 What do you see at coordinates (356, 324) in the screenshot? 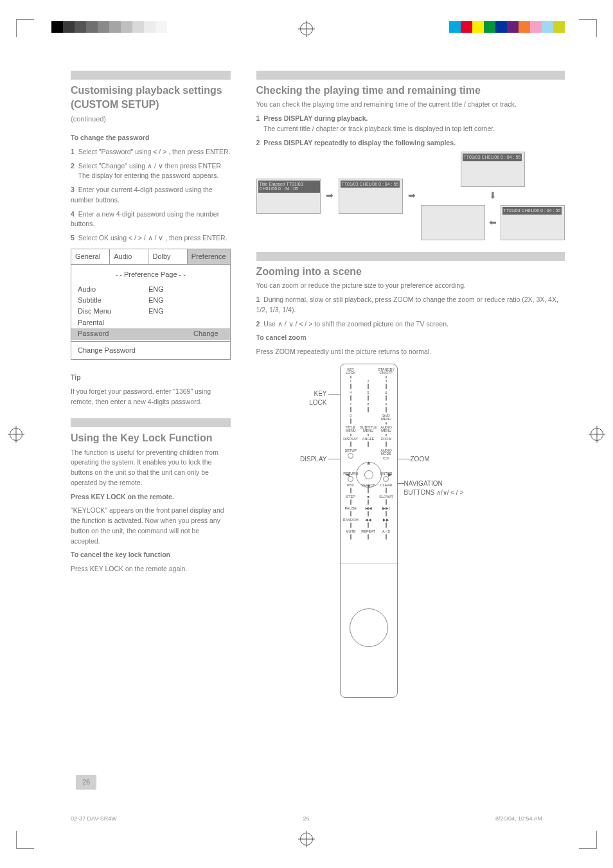
I see `step-text: Use ∧ / ∨ / < / > to shift the zoomed pi…` at bounding box center [356, 324].